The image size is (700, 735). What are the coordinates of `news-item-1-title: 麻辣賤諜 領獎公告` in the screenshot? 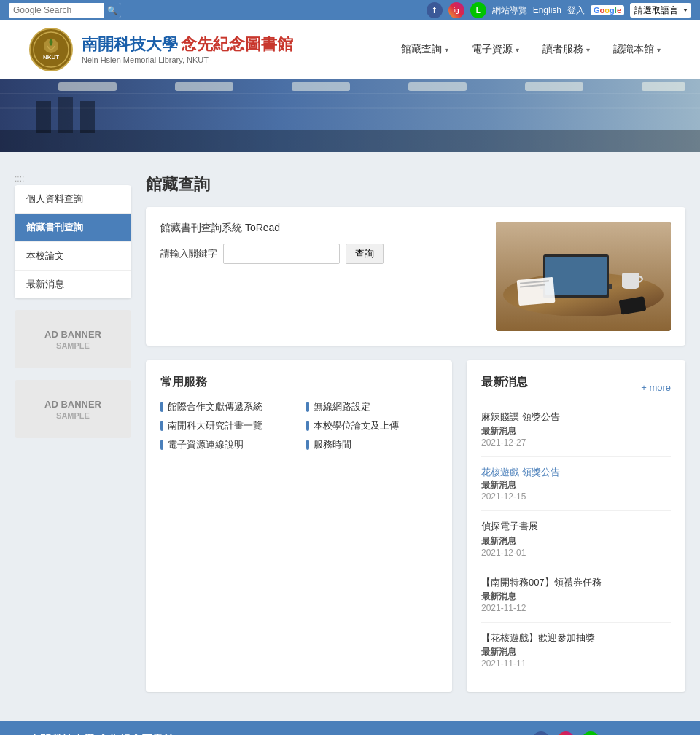 It's located at (576, 417).